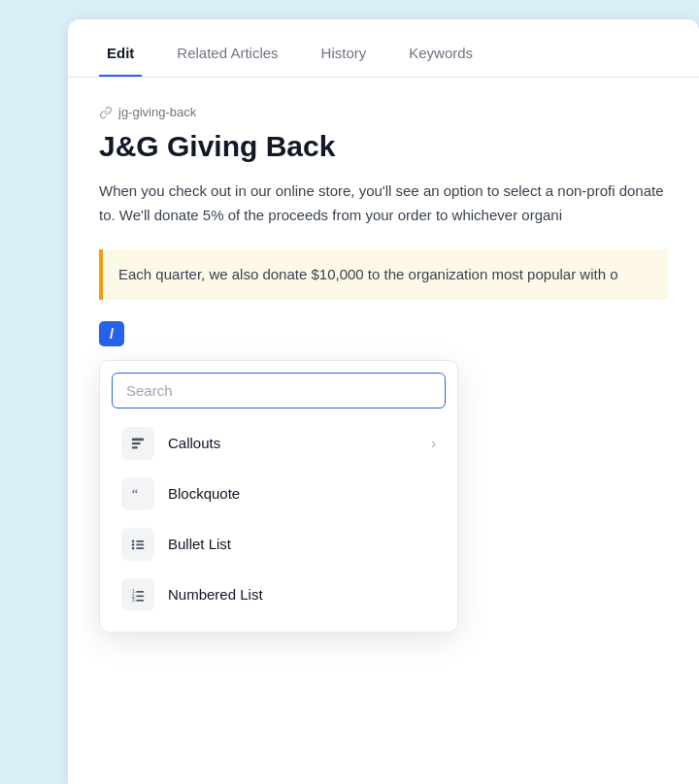 This screenshot has height=784, width=699. I want to click on blockquote-icon: “, so click(138, 494).